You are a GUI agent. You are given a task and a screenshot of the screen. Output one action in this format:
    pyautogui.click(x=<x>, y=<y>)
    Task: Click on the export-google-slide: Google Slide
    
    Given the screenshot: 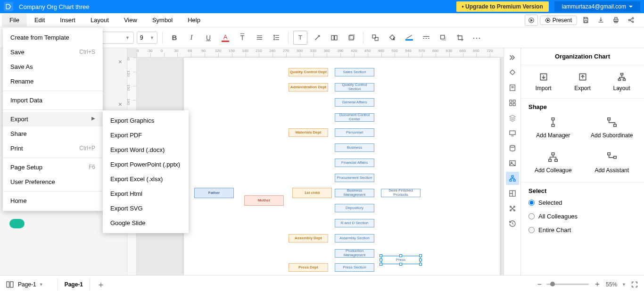 What is the action you would take?
    pyautogui.click(x=146, y=223)
    